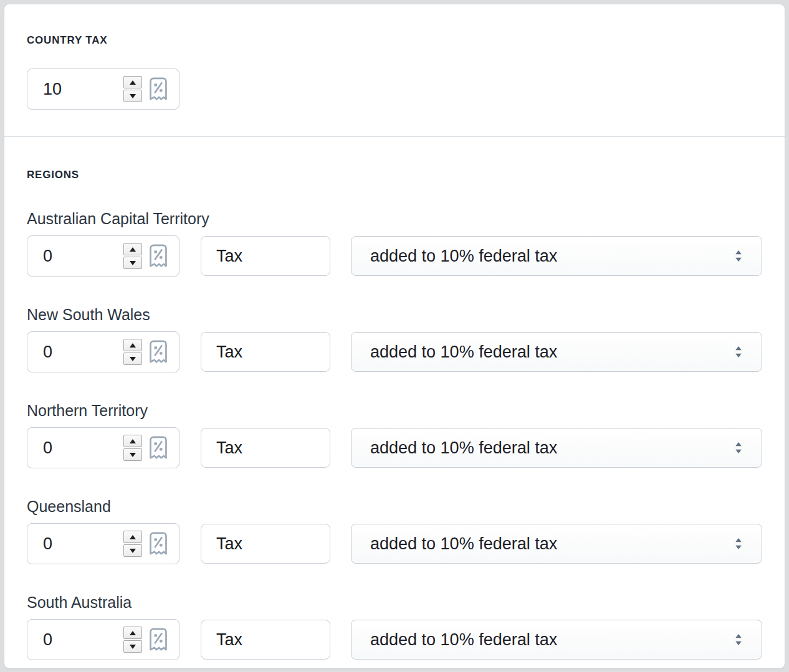 Image resolution: width=789 pixels, height=672 pixels. Describe the element at coordinates (395, 410) in the screenshot. I see `region-name-label: Northern Territory` at that location.